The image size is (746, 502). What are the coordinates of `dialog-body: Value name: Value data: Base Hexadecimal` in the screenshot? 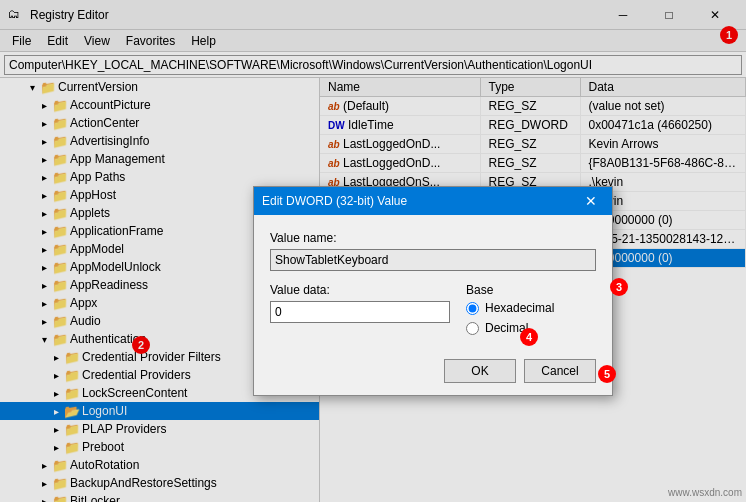 It's located at (433, 283).